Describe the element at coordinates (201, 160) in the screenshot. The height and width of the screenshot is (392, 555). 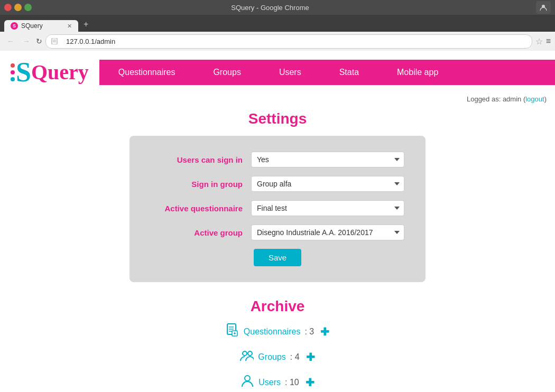
I see `label-users-sign-in: Users can sign in` at that location.